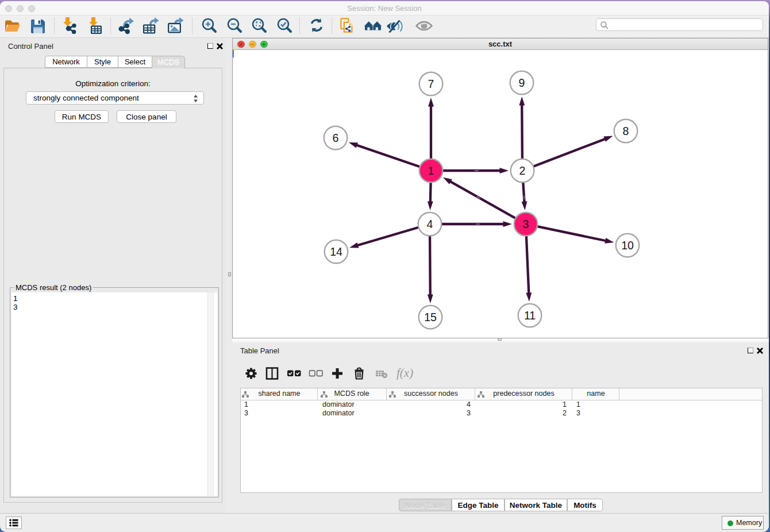 The height and width of the screenshot is (532, 770). What do you see at coordinates (336, 252) in the screenshot?
I see `svg-text: 14` at bounding box center [336, 252].